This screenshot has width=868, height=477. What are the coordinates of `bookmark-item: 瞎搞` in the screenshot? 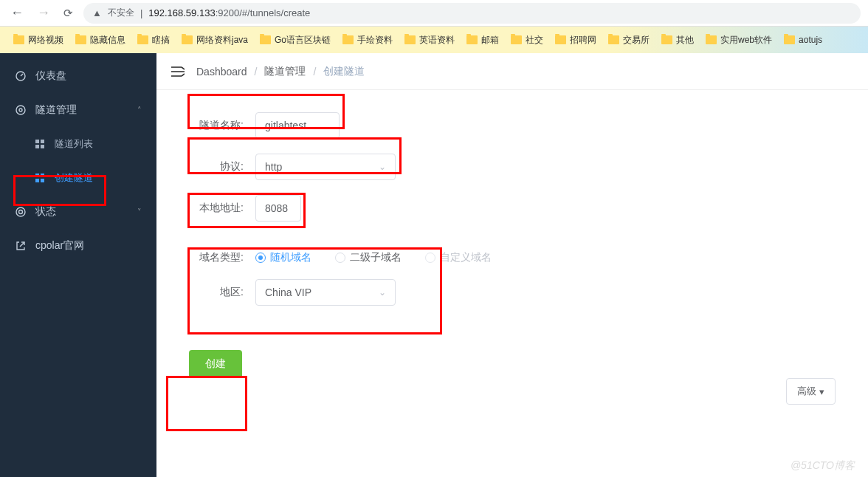 It's located at (154, 40).